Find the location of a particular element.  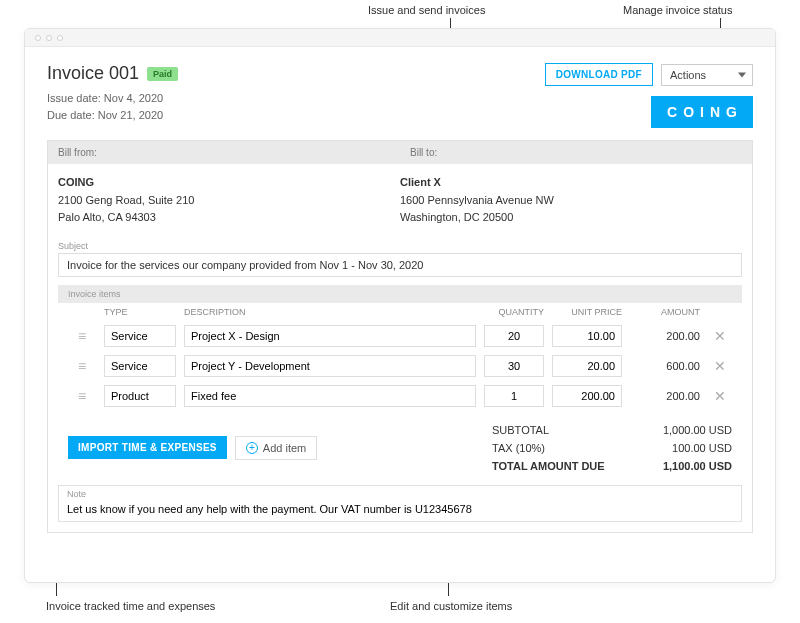

totals: SUBTOTAL 1,000.00 USD TAX (10%) 100.00 U… is located at coordinates (612, 448).